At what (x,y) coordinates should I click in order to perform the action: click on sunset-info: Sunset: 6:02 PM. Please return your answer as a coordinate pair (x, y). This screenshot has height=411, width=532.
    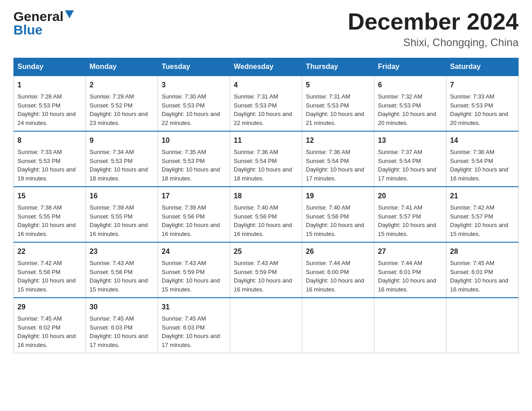
    Looking at the image, I should click on (39, 328).